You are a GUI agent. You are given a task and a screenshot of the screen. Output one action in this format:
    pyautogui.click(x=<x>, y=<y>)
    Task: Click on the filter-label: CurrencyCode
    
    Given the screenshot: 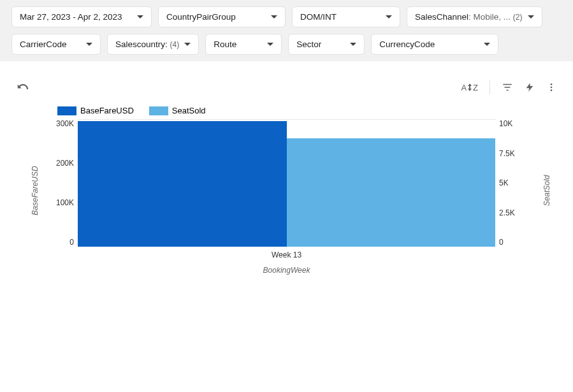 What is the action you would take?
    pyautogui.click(x=407, y=45)
    